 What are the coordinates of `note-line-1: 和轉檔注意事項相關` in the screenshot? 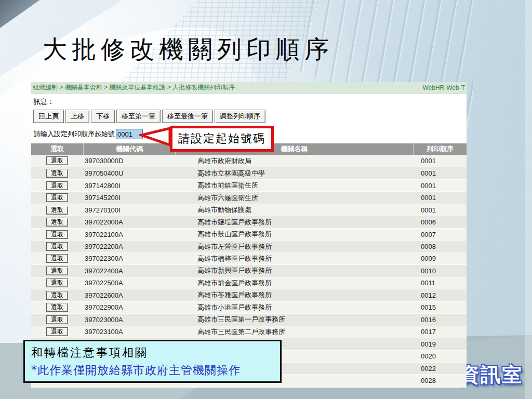 It's located at (153, 353).